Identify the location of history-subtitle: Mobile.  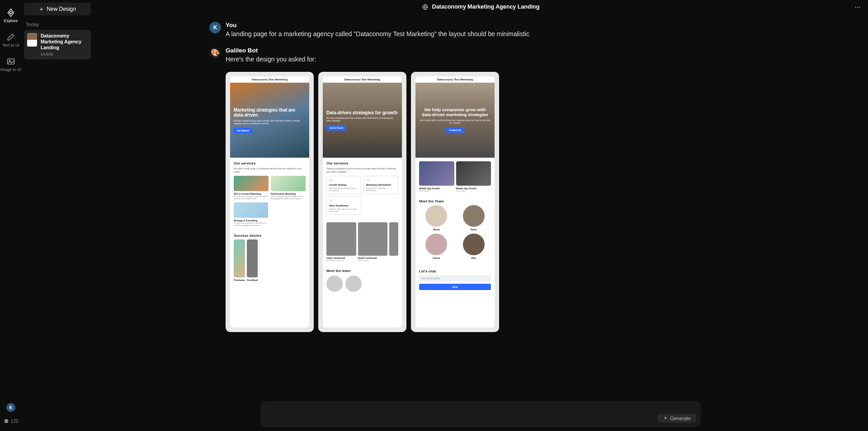
(64, 54).